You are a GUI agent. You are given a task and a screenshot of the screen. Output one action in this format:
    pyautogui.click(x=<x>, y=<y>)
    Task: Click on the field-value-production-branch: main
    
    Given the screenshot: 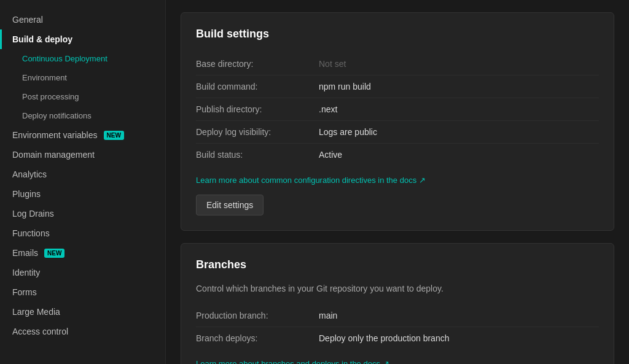 What is the action you would take?
    pyautogui.click(x=328, y=316)
    